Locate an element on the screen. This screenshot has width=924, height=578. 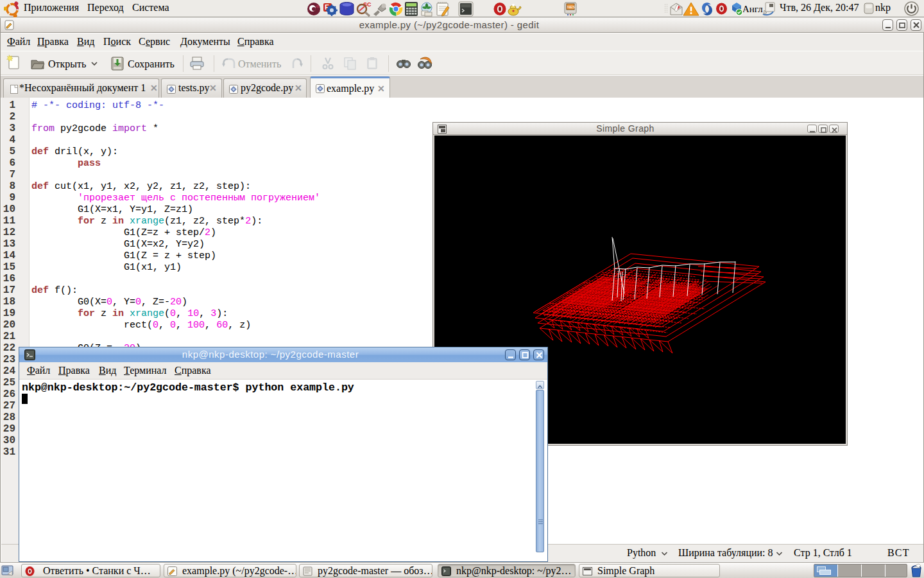
svg-text: NES is located at coordinates (571, 7).